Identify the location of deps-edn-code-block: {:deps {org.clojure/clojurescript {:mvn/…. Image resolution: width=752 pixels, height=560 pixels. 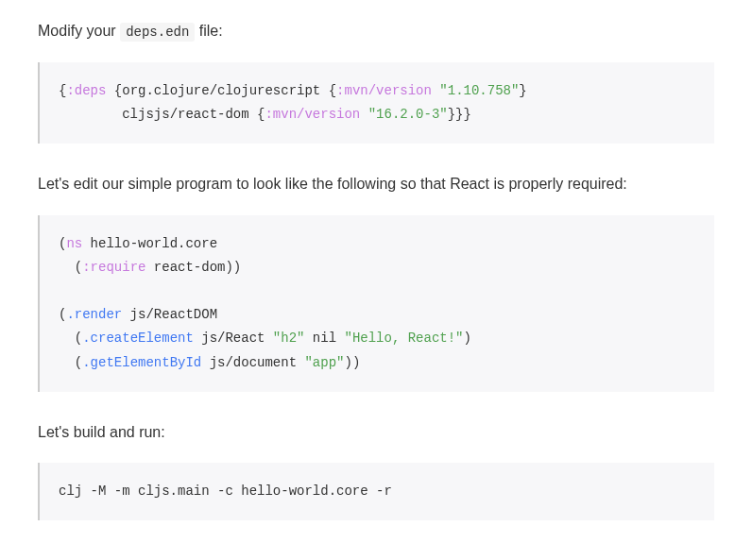
(376, 103).